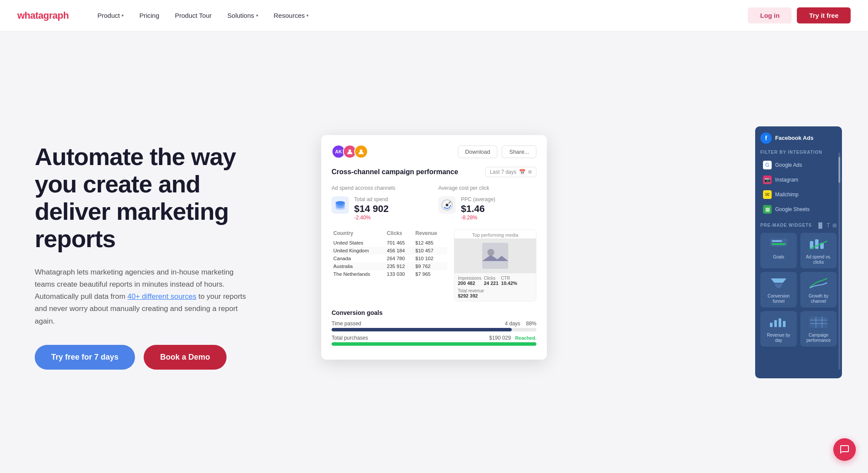 The width and height of the screenshot is (868, 473). Describe the element at coordinates (799, 195) in the screenshot. I see `integration-mailchimp: ✉ Mailchimp` at that location.